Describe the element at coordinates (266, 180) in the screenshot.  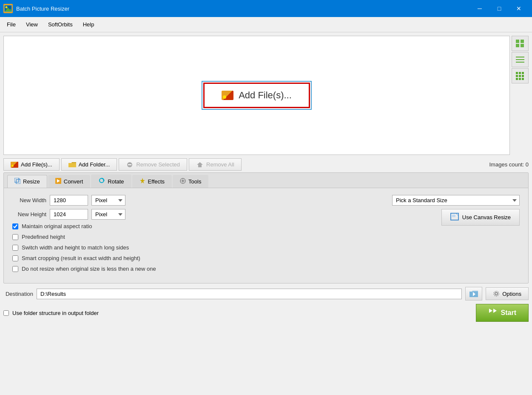
I see `tabs-header: Resize Convert` at that location.